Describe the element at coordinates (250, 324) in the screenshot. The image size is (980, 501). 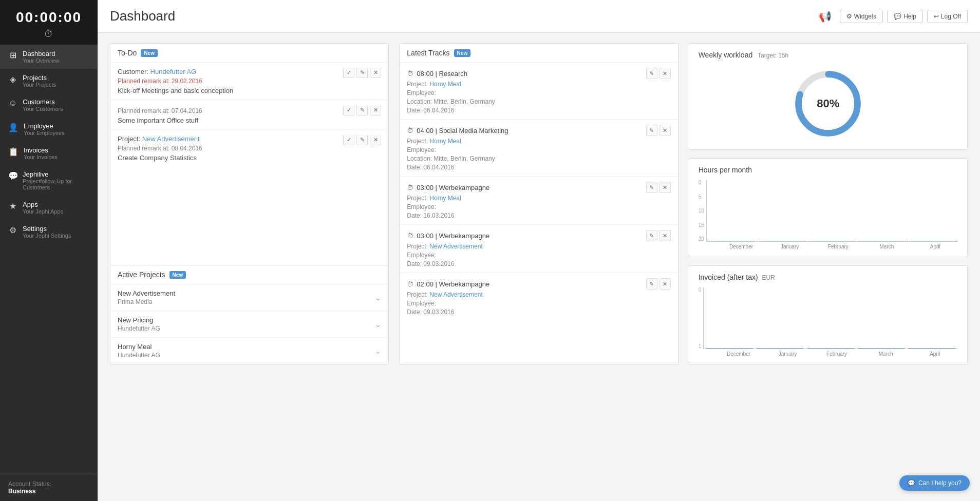
I see `project-items: New Advertisement Prima Media ⌄ New Pric…` at that location.